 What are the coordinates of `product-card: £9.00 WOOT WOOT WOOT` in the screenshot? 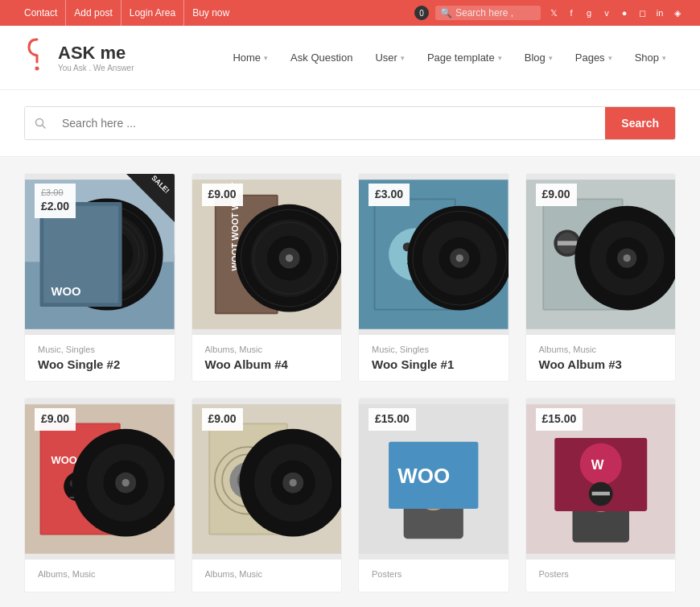 It's located at (267, 277).